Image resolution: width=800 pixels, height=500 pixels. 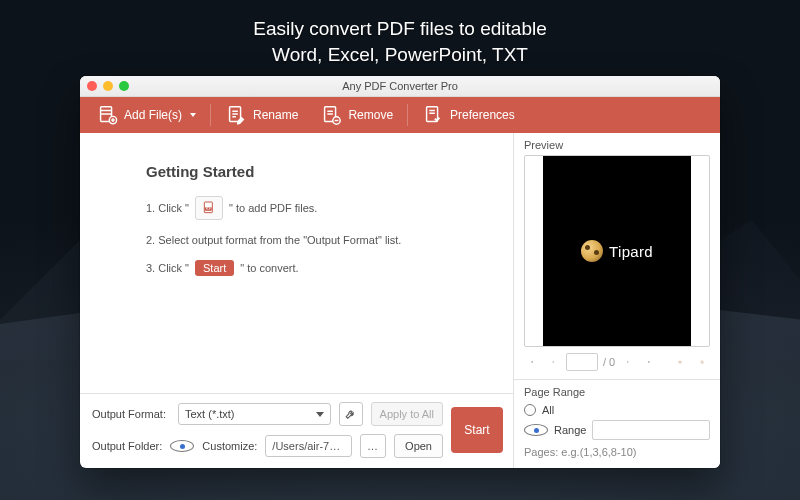 I want to click on output-format-select: Text (*.txt), so click(x=254, y=414).